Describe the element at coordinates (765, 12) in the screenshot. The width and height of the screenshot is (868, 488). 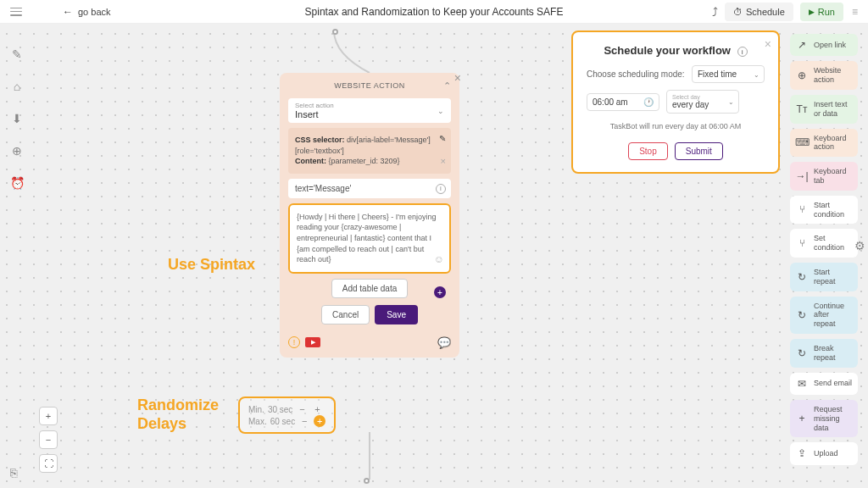
I see `schedule-label: Schedule` at that location.